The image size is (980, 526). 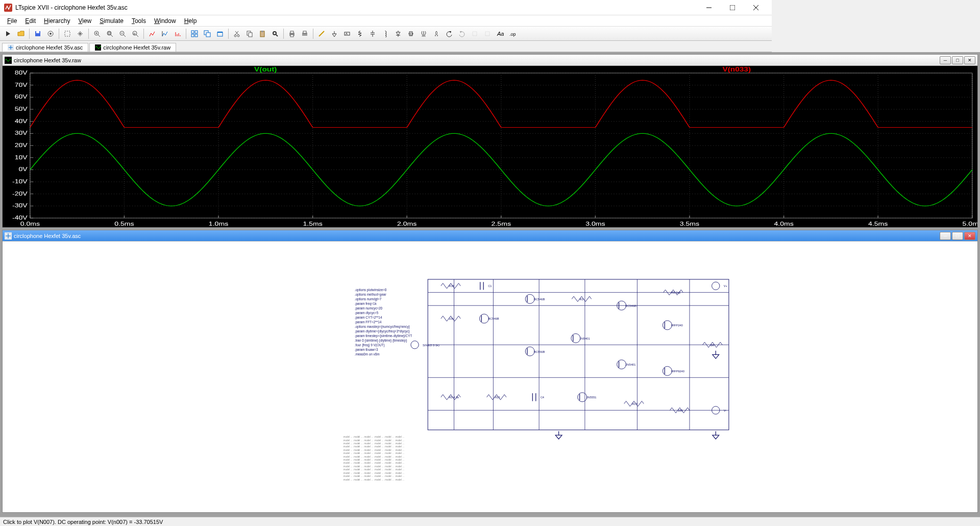 I want to click on log-button, so click(x=165, y=34).